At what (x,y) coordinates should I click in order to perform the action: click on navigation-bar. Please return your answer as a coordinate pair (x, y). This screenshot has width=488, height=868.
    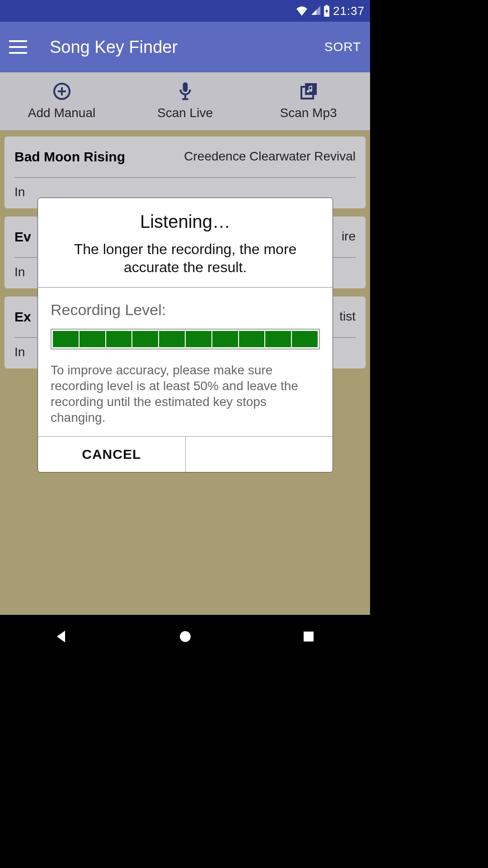
    Looking at the image, I should click on (185, 637).